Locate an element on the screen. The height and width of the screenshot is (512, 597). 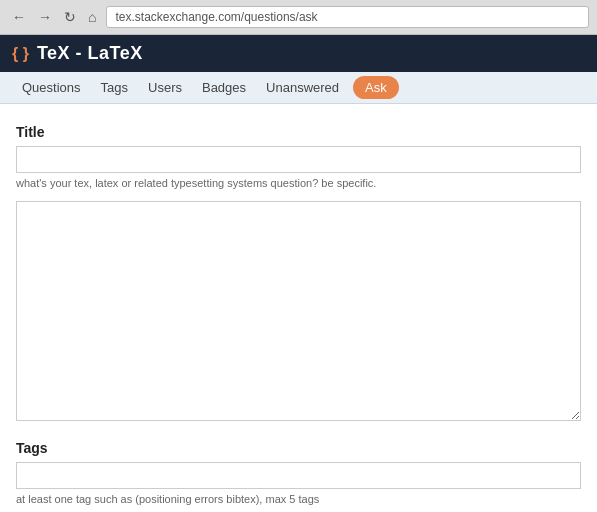
tags-field-group: Tags at least one tag such as (positioni… is located at coordinates (298, 472).